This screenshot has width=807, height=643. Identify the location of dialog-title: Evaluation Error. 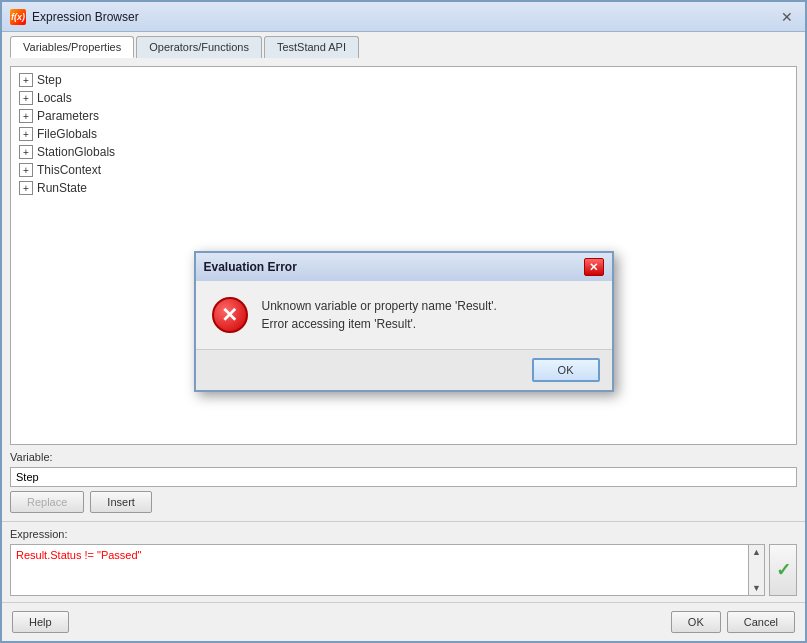
(250, 267).